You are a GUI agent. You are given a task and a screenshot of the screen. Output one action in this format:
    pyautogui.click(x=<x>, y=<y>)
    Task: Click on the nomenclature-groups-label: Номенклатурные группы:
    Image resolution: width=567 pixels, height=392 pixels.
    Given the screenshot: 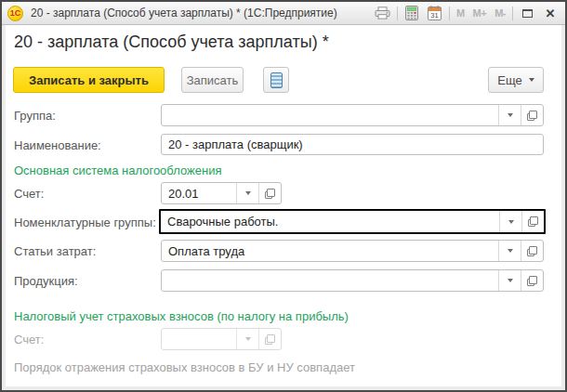 What is the action you would take?
    pyautogui.click(x=86, y=223)
    